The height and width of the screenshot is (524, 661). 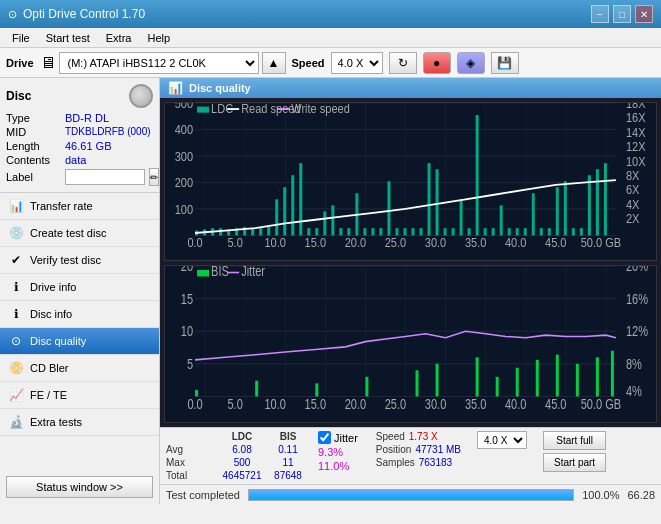 What do you see at coordinates (437, 63) in the screenshot?
I see `disc-button1: ●` at bounding box center [437, 63].